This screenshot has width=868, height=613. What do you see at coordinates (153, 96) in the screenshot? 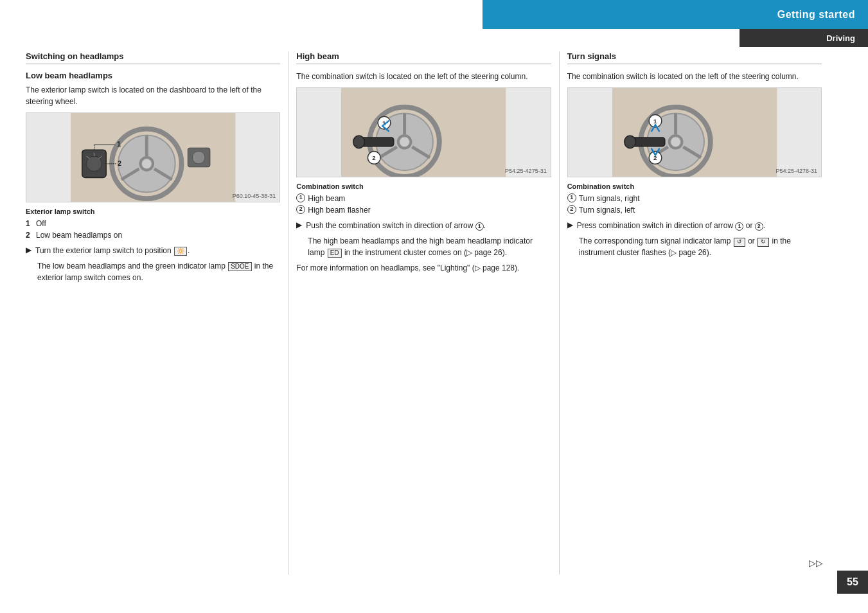
I see `col1-intro: The exterior lamp switch is located on t…` at bounding box center [153, 96].